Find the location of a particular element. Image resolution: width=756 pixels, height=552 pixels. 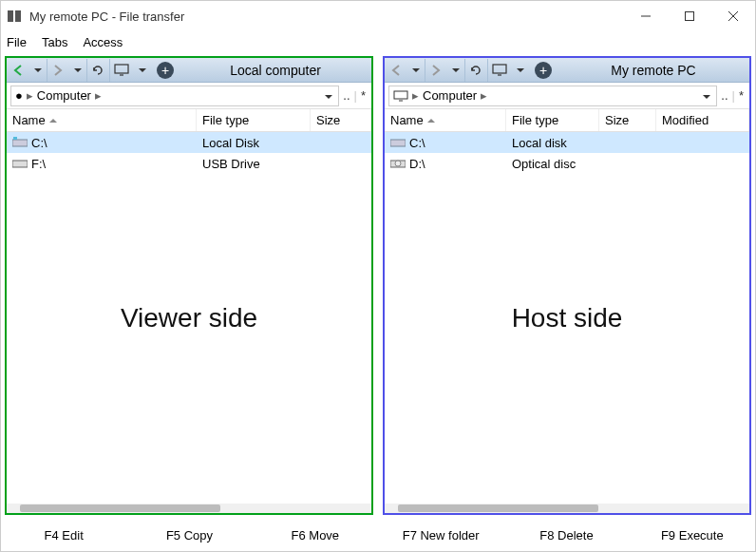

host-panel-title: My remote PC is located at coordinates (653, 70).